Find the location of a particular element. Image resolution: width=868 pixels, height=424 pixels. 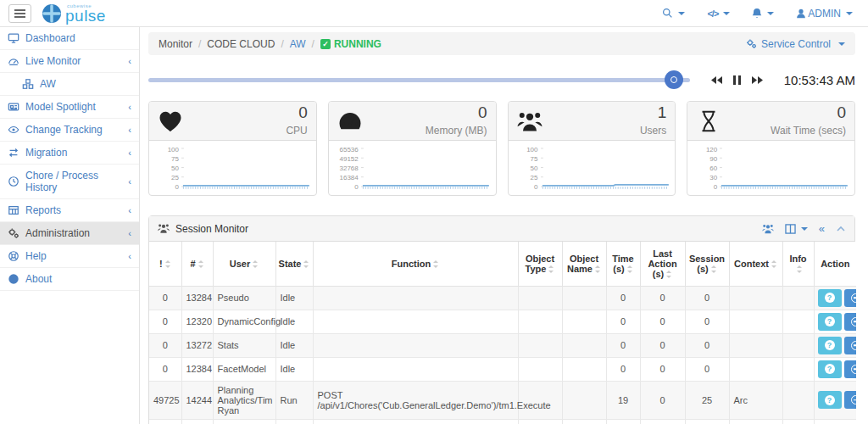

notifications-menu is located at coordinates (763, 14).